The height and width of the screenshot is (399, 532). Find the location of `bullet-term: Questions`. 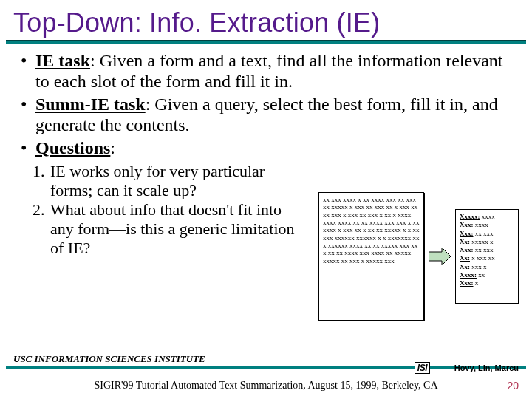

bullet-term: Questions is located at coordinates (72, 148).